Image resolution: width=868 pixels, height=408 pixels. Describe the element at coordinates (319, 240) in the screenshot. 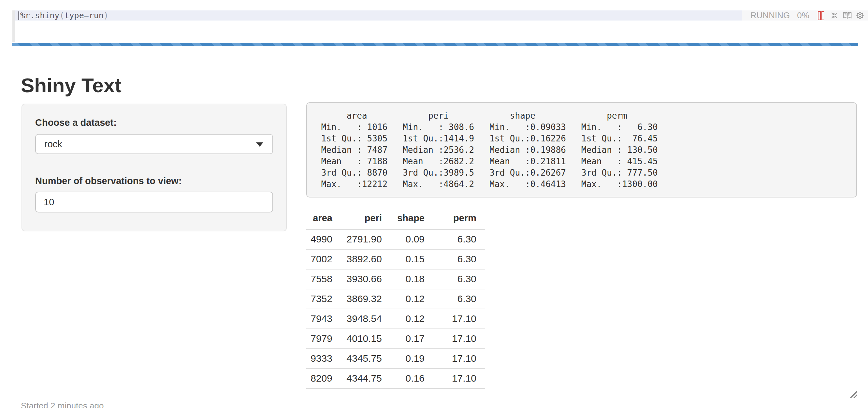

I see `cell-area: 4990` at that location.